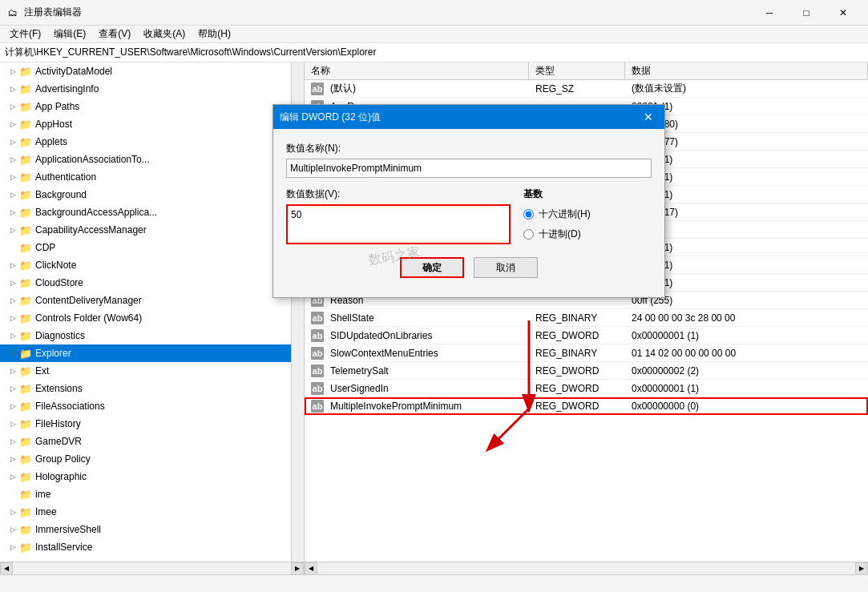  I want to click on base-label: 基数, so click(587, 194).